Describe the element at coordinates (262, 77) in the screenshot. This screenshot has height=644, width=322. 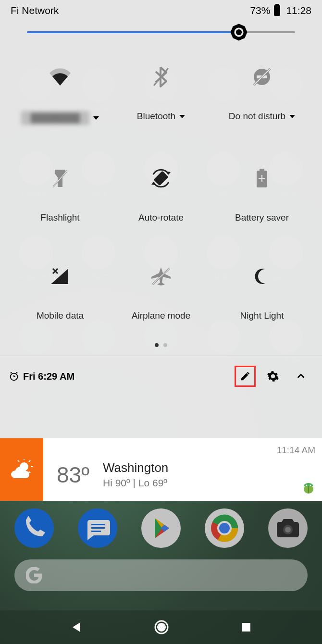
I see `dnd-off-icon` at that location.